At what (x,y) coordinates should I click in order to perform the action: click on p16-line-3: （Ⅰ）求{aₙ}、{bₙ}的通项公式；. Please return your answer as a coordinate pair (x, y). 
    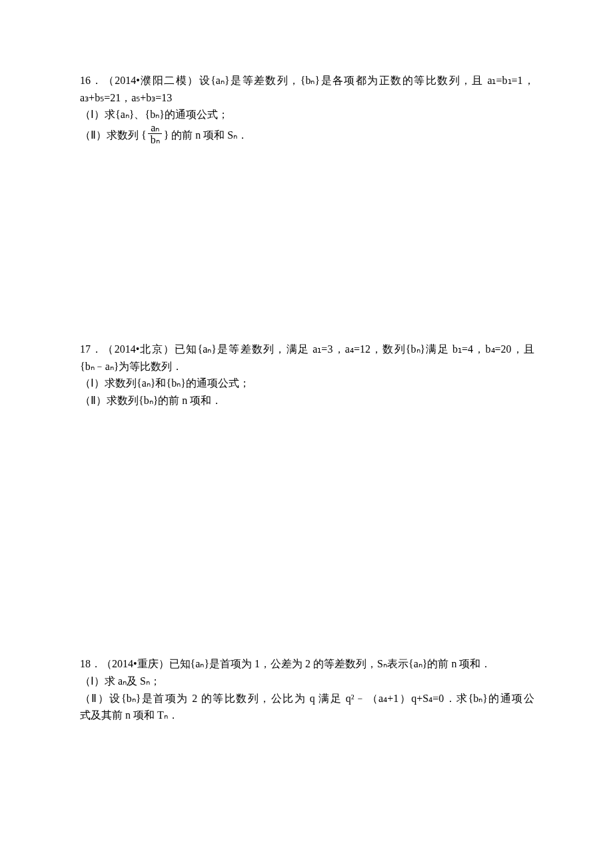
    Looking at the image, I should click on (307, 115).